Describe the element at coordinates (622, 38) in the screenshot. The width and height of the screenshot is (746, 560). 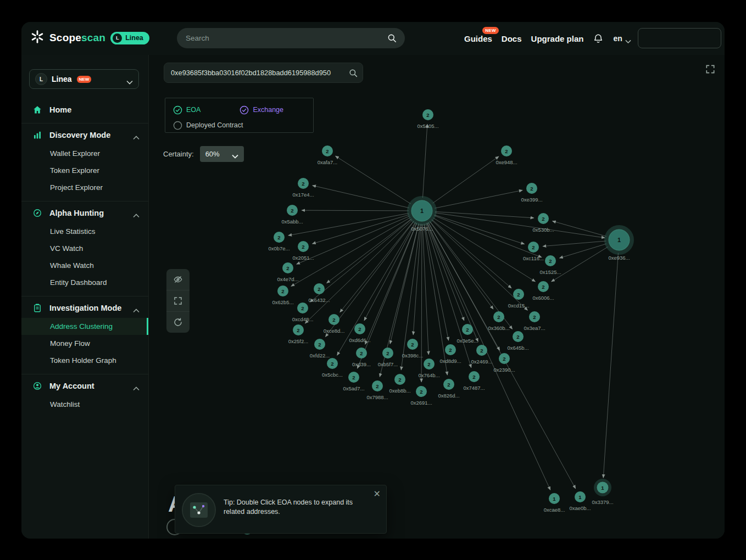
I see `language-selector: en` at that location.